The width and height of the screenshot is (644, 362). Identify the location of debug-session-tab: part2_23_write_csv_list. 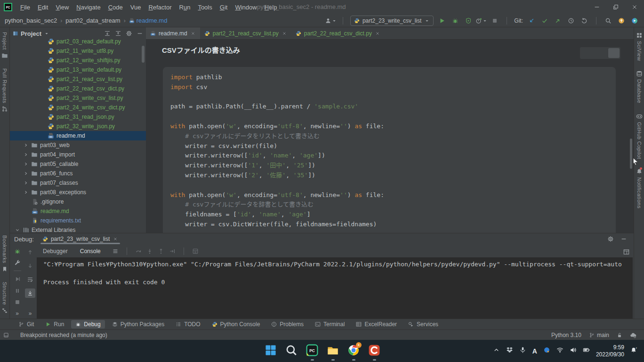
(80, 239).